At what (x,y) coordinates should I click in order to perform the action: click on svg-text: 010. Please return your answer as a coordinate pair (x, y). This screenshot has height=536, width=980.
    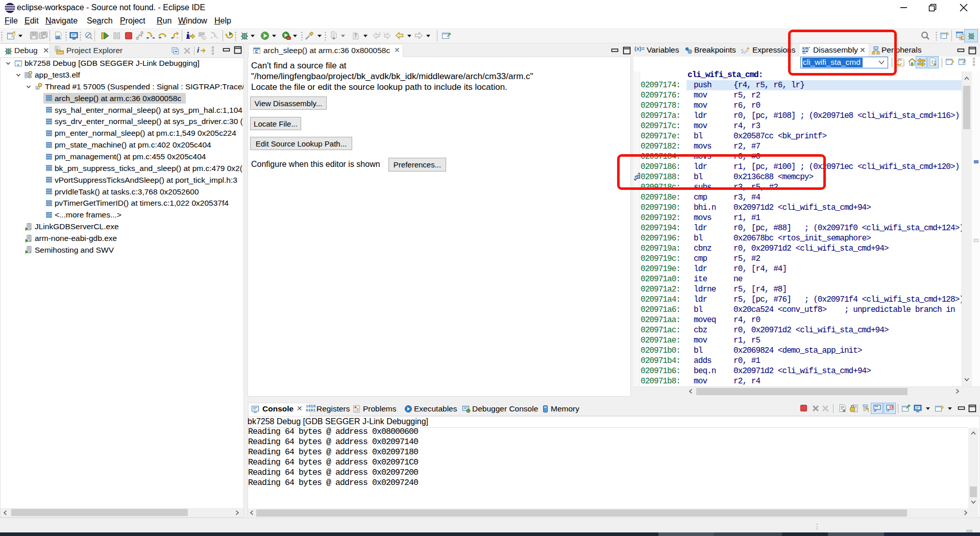
    Looking at the image, I should click on (59, 38).